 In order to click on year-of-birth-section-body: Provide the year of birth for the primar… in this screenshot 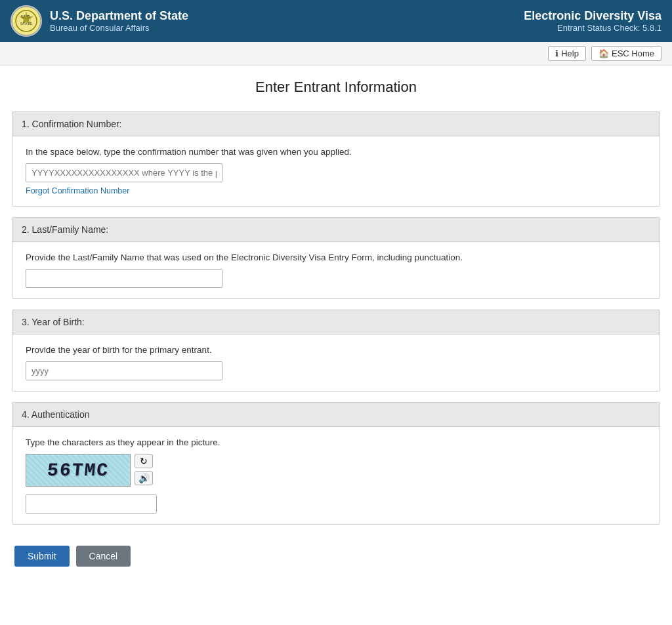, I will do `click(336, 363)`.